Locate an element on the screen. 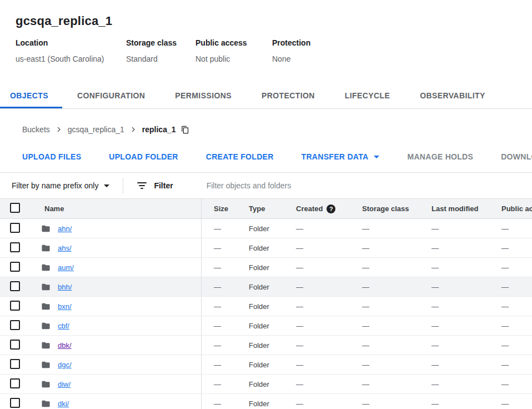 This screenshot has width=532, height=409. transfer-data-button: TRANSFER DATA is located at coordinates (341, 157).